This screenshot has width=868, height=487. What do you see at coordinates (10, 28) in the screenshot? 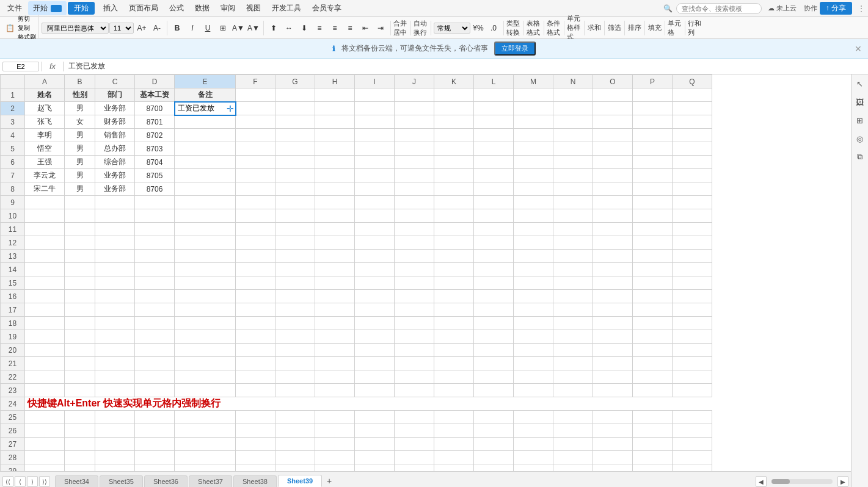
I see `paste-btn: 📋` at bounding box center [10, 28].